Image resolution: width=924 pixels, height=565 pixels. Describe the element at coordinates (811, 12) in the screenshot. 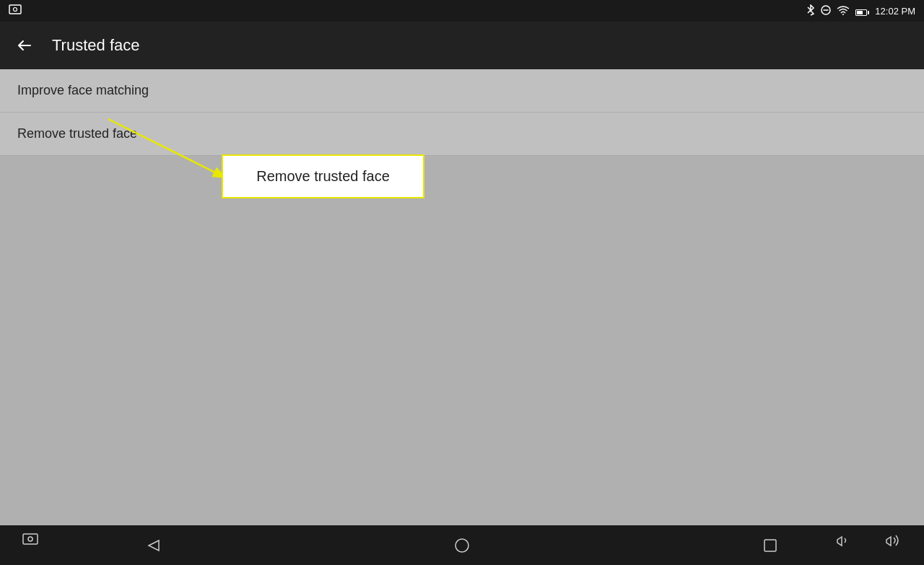

I see `bluetooth-icon` at that location.